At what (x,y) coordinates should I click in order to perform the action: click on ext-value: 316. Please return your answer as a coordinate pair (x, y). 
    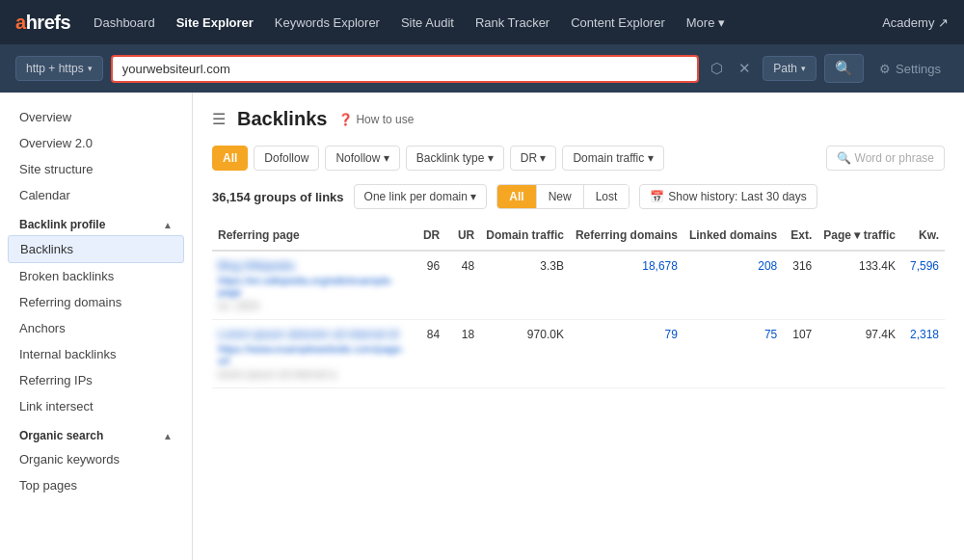
    Looking at the image, I should click on (800, 285).